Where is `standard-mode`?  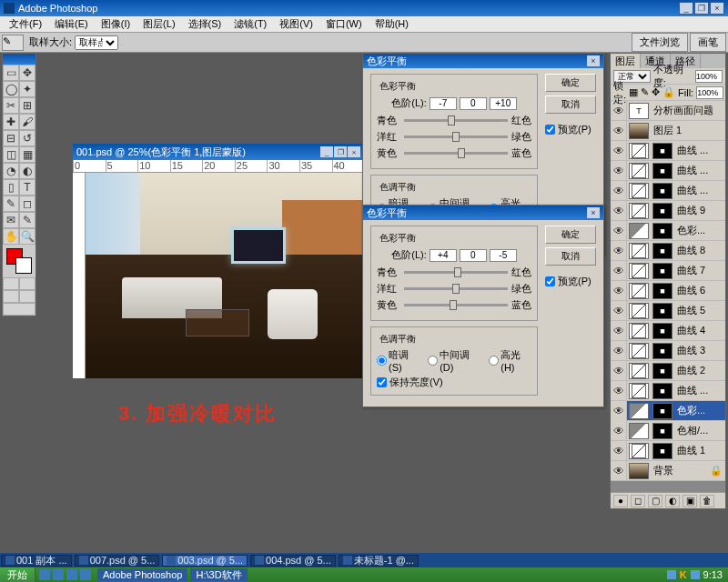
standard-mode is located at coordinates (11, 284).